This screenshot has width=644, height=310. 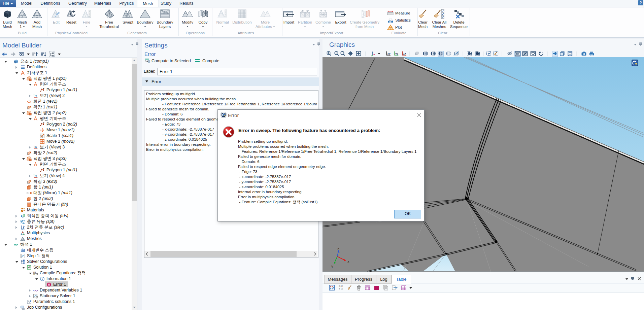 What do you see at coordinates (341, 286) in the screenshot?
I see `svg-text: 8.85` at bounding box center [341, 286].